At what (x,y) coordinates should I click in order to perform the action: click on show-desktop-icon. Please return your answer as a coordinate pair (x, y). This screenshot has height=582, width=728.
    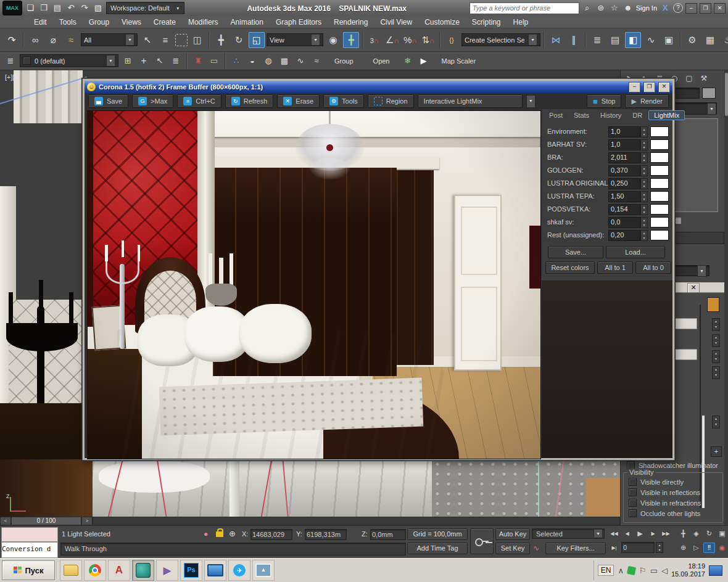
    Looking at the image, I should click on (716, 571).